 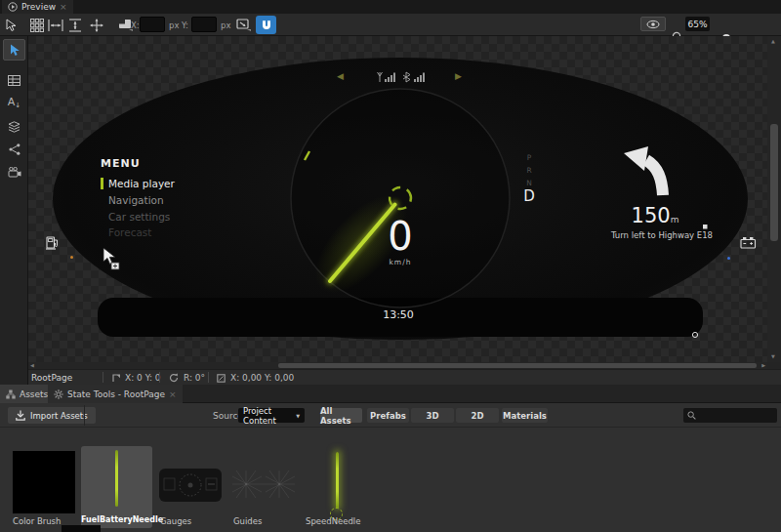 I want to click on asset-label: SpeedNeedle, so click(x=333, y=521).